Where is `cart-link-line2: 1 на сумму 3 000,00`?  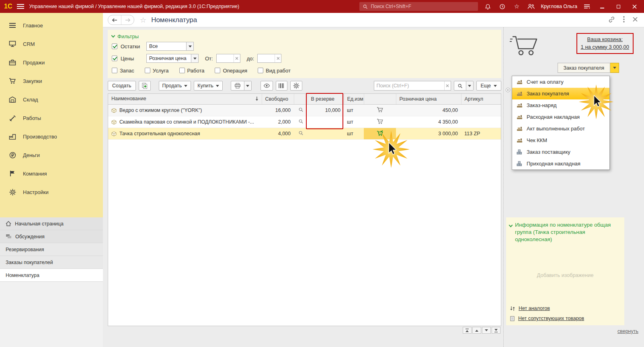 cart-link-line2: 1 на сумму 3 000,00 is located at coordinates (605, 48).